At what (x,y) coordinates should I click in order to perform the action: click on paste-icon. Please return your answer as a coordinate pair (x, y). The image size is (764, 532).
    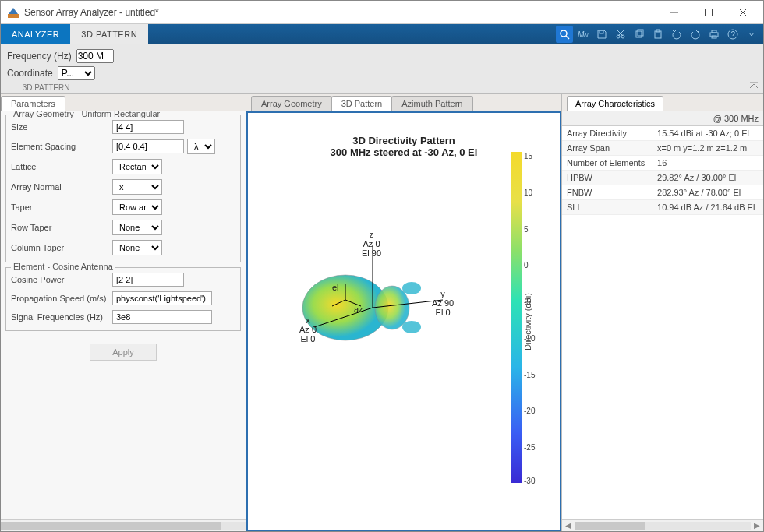
    Looking at the image, I should click on (658, 34).